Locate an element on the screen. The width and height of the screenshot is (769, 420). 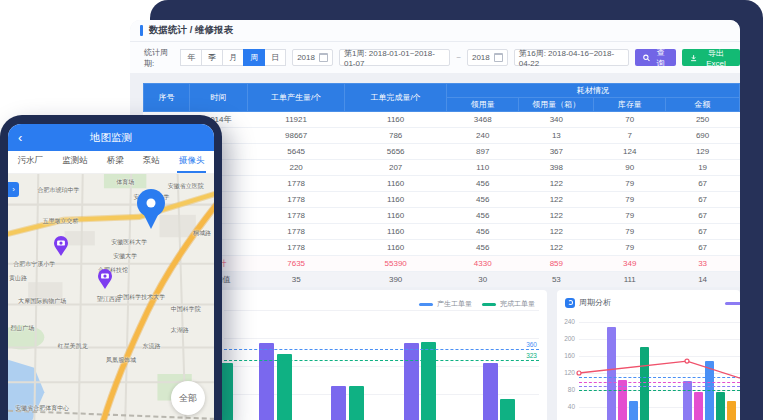
table-row: 356455656897367124129 is located at coordinates (442, 152).